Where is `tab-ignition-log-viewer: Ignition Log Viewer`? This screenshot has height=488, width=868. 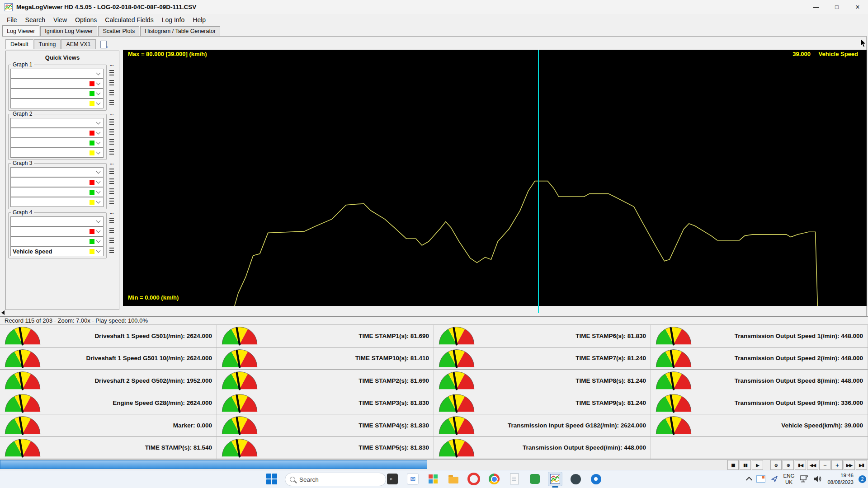 tab-ignition-log-viewer: Ignition Log Viewer is located at coordinates (69, 31).